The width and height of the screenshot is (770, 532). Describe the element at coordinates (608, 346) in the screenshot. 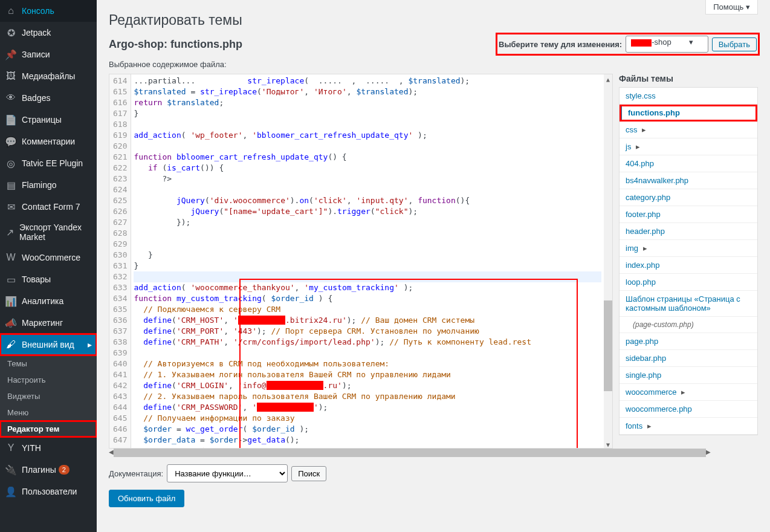

I see `scrollbar-thumb` at that location.